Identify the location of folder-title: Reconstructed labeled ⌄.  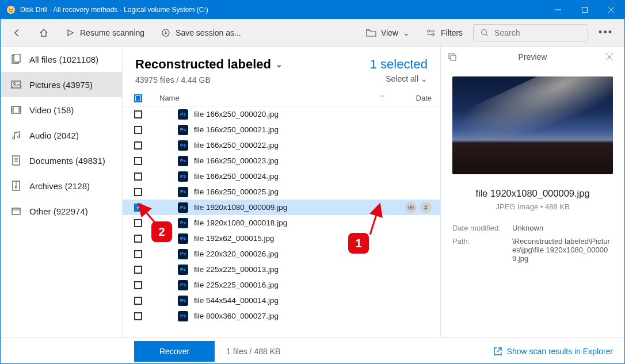
(209, 64).